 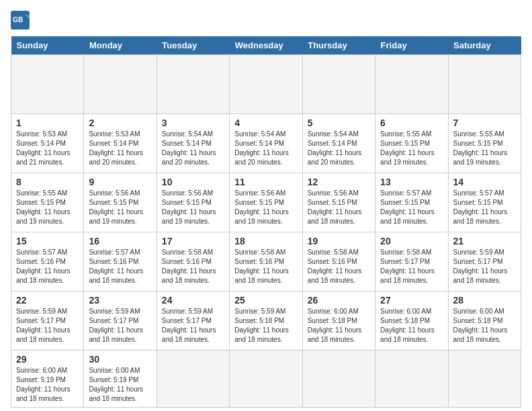 I want to click on calendar-cell: 12Sunrise: 5:56 AM Sunset: 5:15 PM Dayli…, so click(x=339, y=203).